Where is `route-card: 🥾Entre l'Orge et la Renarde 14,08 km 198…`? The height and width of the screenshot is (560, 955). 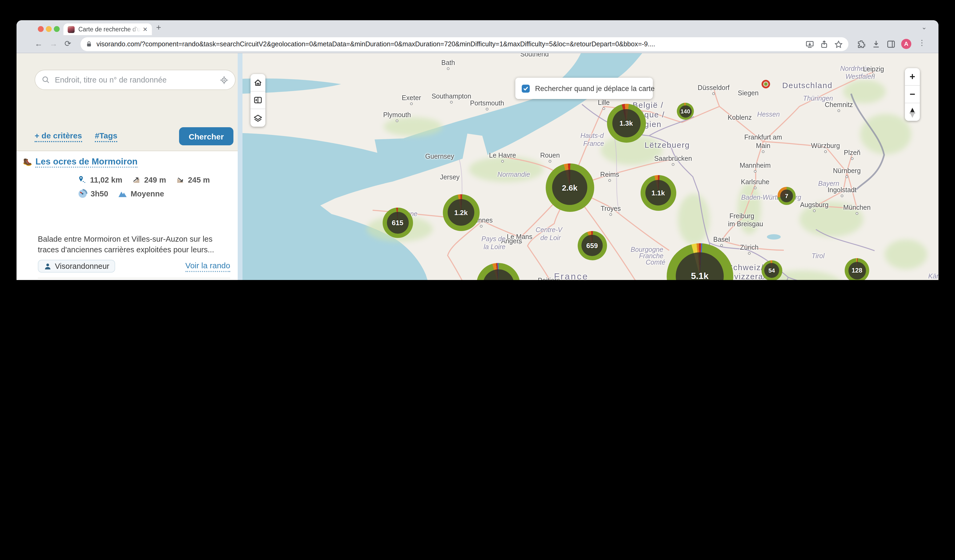 route-card: 🥾Entre l'Orge et la Renarde 14,08 km 198… is located at coordinates (134, 279).